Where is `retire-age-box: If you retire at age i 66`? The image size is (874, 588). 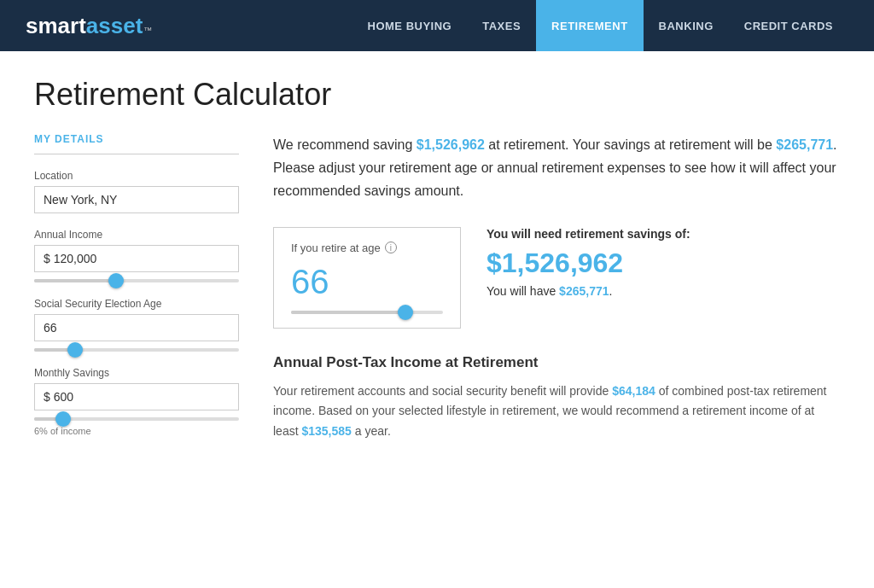
retire-age-box: If you retire at age i 66 is located at coordinates (367, 278).